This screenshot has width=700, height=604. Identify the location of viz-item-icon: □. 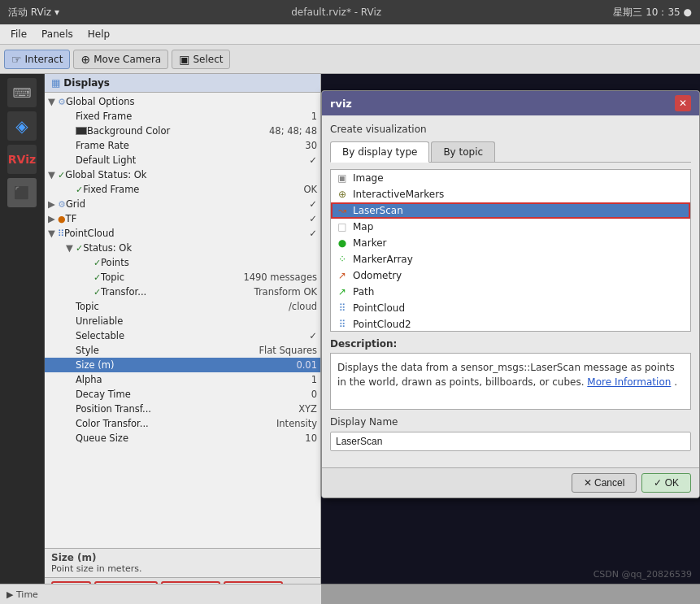
(342, 227).